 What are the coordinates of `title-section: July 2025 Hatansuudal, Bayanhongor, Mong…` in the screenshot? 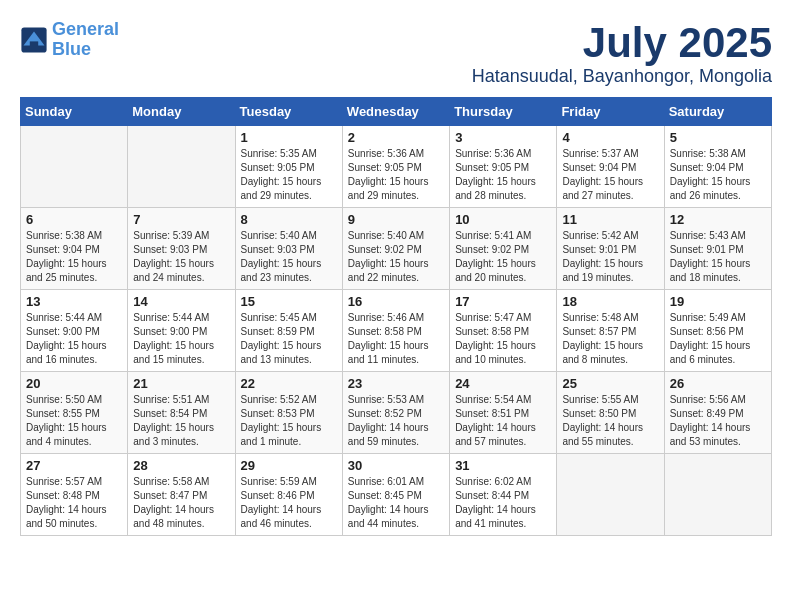 It's located at (622, 54).